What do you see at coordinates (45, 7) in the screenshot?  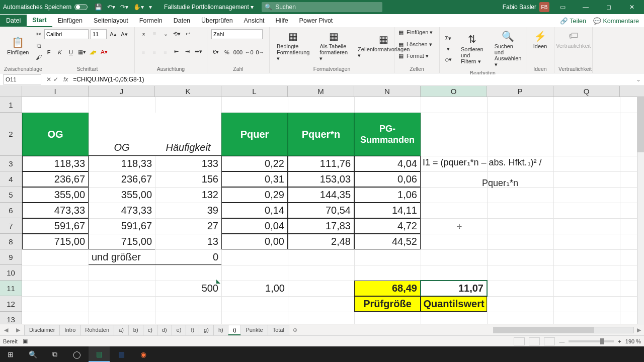 I see `autosave-toggle: Automatisches Speichern` at bounding box center [45, 7].